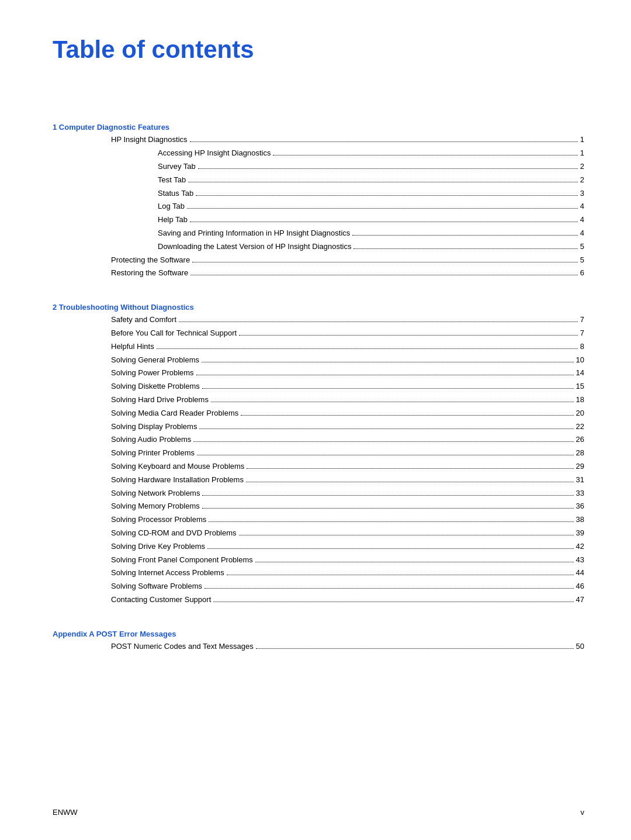  Describe the element at coordinates (158, 547) in the screenshot. I see `entry-text: Solving Drive Key Problems` at that location.